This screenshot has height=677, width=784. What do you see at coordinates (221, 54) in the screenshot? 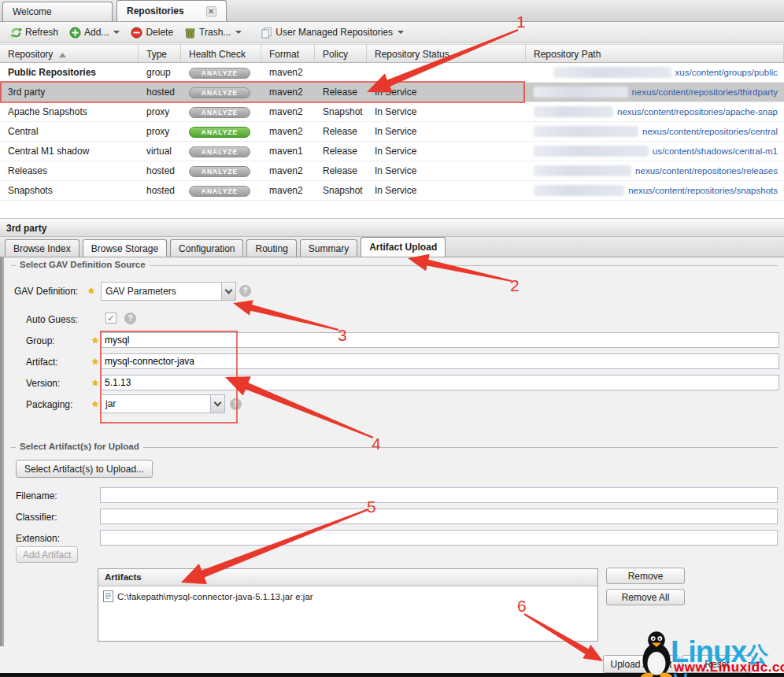
I see `column-header-health-check: Health Check` at bounding box center [221, 54].